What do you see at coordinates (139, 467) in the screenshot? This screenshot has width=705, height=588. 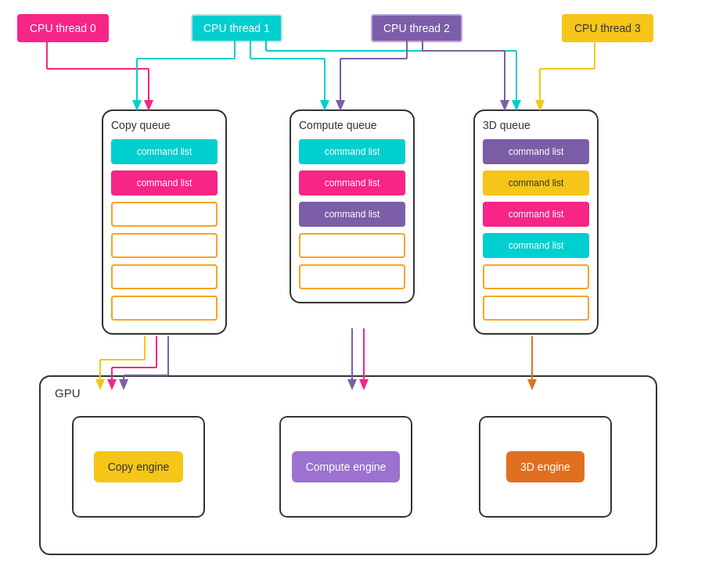 I see `copy-engine-label: Copy engine` at bounding box center [139, 467].